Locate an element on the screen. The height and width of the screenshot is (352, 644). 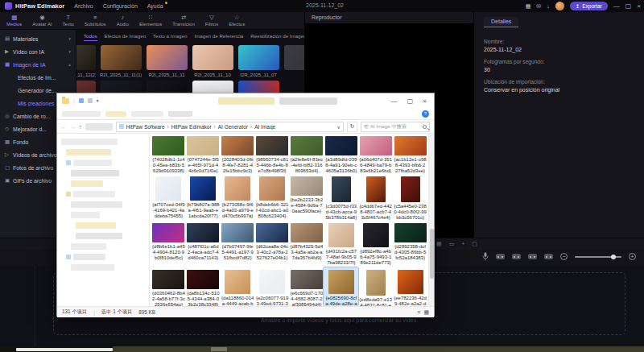
file-item: {e6c669d7-1704-4582-8087-2af3085494d4} is located at coordinates (308, 287).